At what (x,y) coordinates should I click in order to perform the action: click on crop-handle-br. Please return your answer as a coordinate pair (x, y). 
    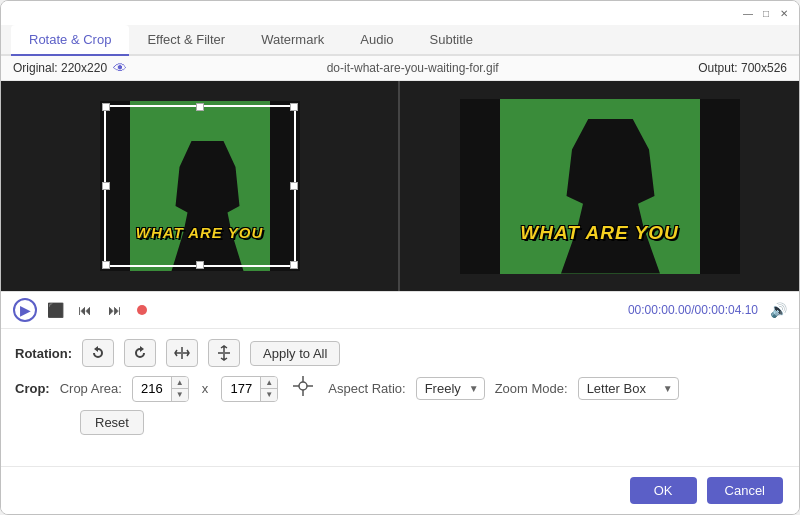
    Looking at the image, I should click on (294, 265).